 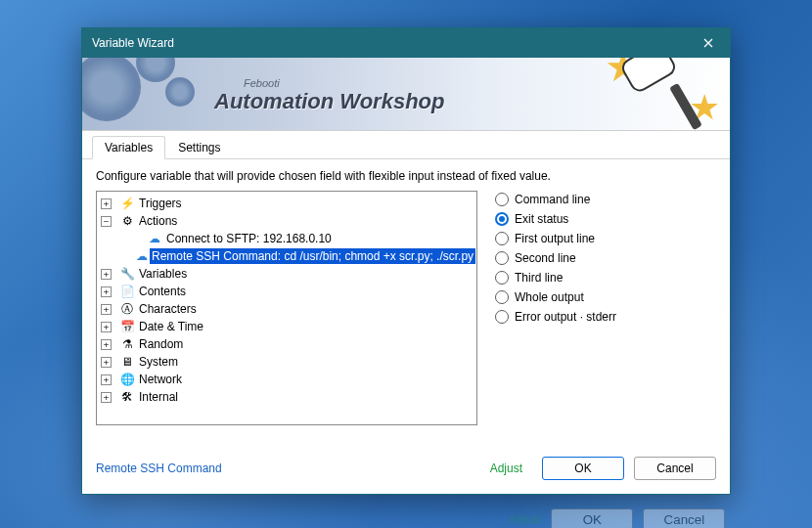 What do you see at coordinates (287, 221) in the screenshot?
I see `tree-node-actions: − ⚙ Actions` at bounding box center [287, 221].